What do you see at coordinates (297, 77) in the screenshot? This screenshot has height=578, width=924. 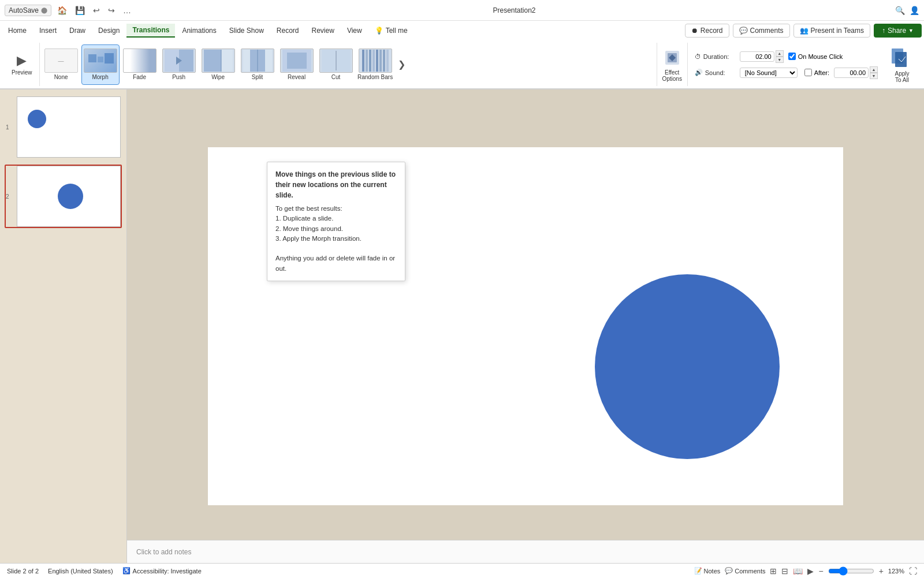 I see `transition-reveal-label: Reveal` at bounding box center [297, 77].